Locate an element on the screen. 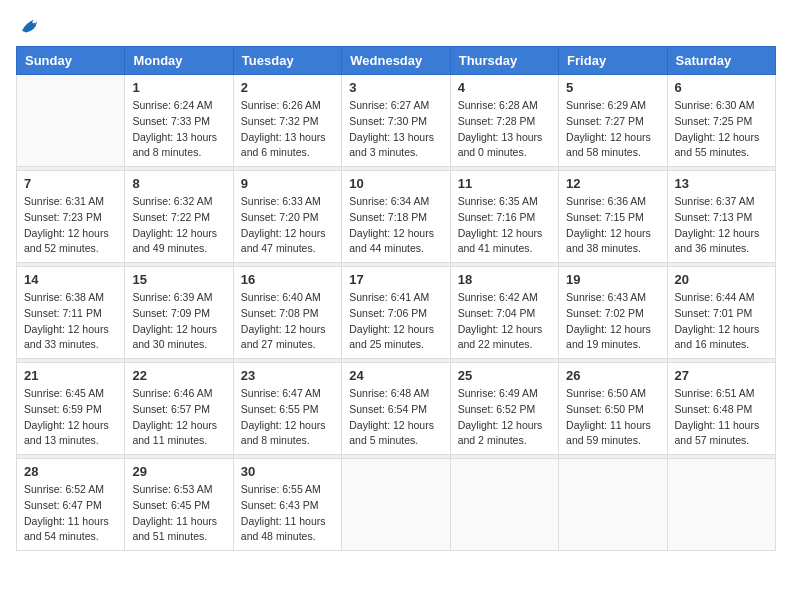 This screenshot has width=792, height=612. day-number: 11 is located at coordinates (504, 184).